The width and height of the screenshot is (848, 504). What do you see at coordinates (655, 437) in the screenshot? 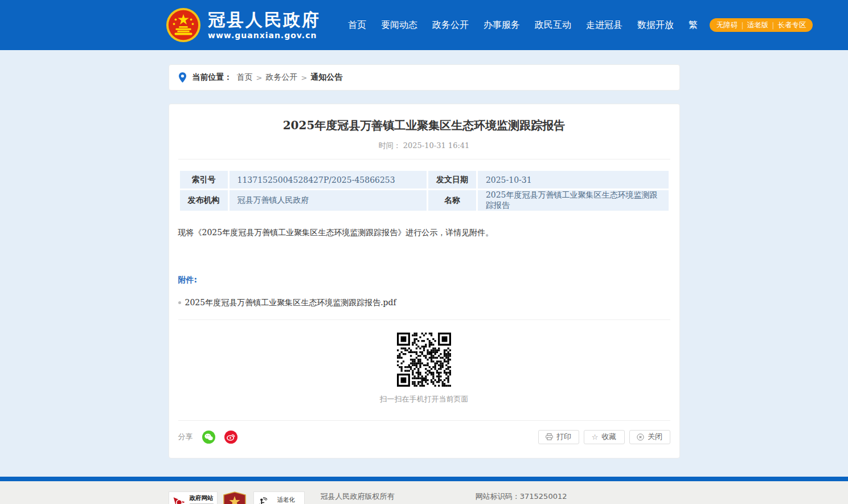
I see `close-button-label: 关闭` at bounding box center [655, 437].